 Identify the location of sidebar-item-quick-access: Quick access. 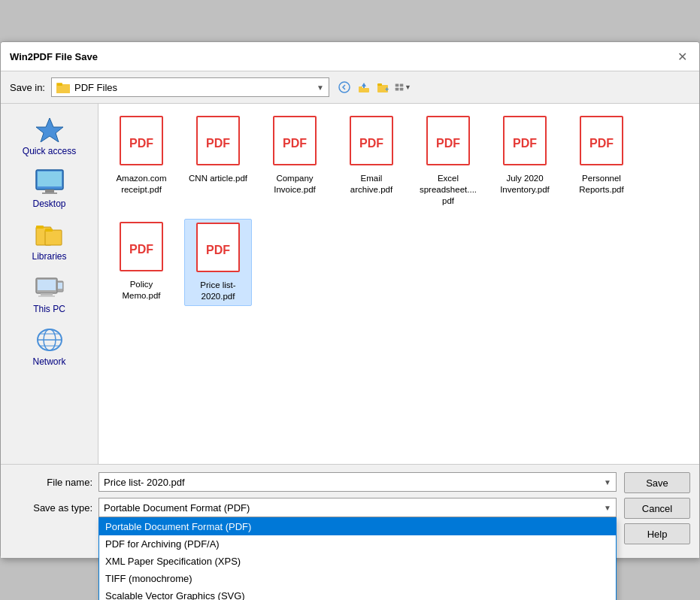
(50, 136).